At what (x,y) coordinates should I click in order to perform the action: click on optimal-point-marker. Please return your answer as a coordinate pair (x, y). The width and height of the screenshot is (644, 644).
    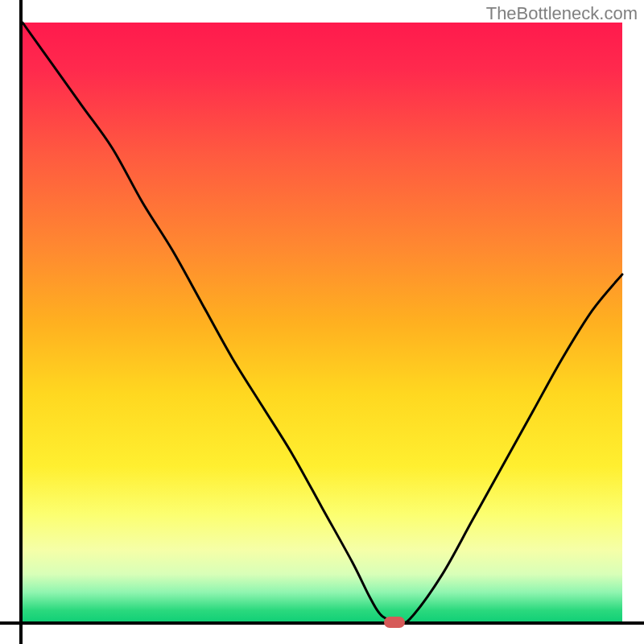
    Looking at the image, I should click on (394, 622).